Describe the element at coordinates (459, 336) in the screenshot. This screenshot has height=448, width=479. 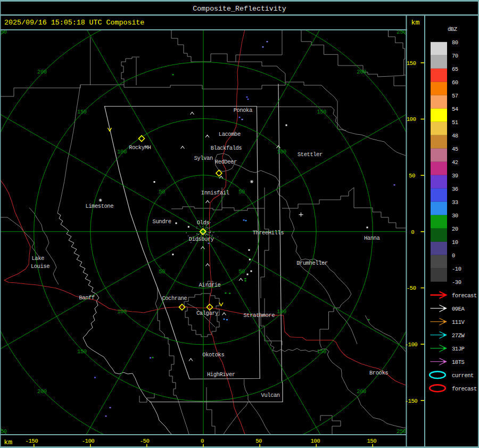
I see `svg-text: 27ZW` at that location.